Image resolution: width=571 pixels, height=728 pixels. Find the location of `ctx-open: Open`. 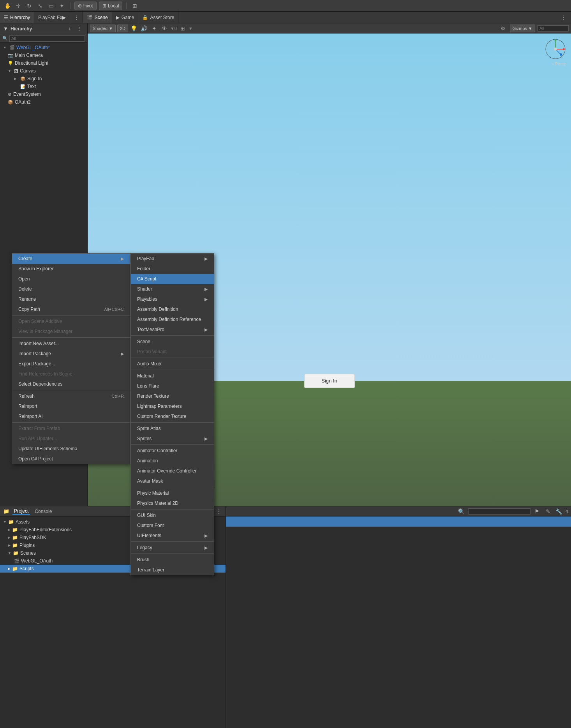

ctx-open: Open is located at coordinates (71, 279).